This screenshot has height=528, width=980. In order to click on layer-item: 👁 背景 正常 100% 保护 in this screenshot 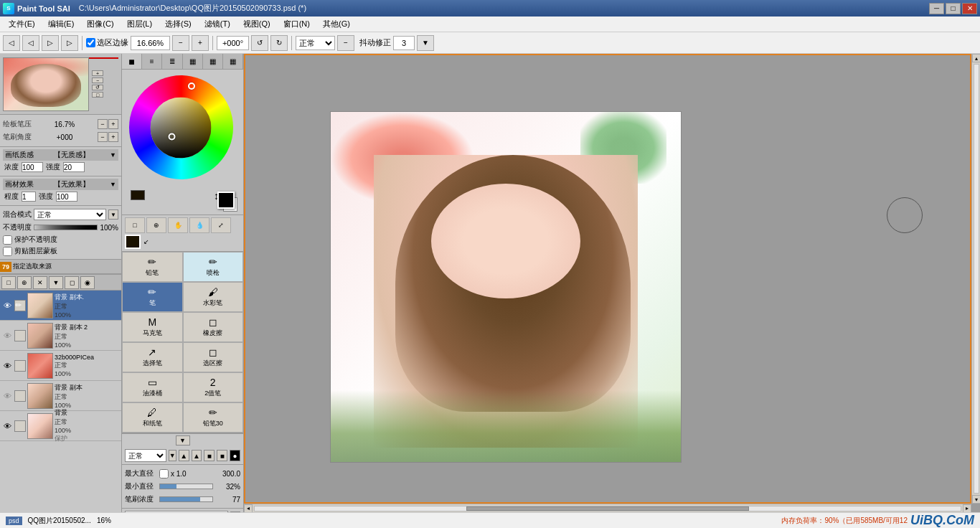, I will do `click(60, 426)`.